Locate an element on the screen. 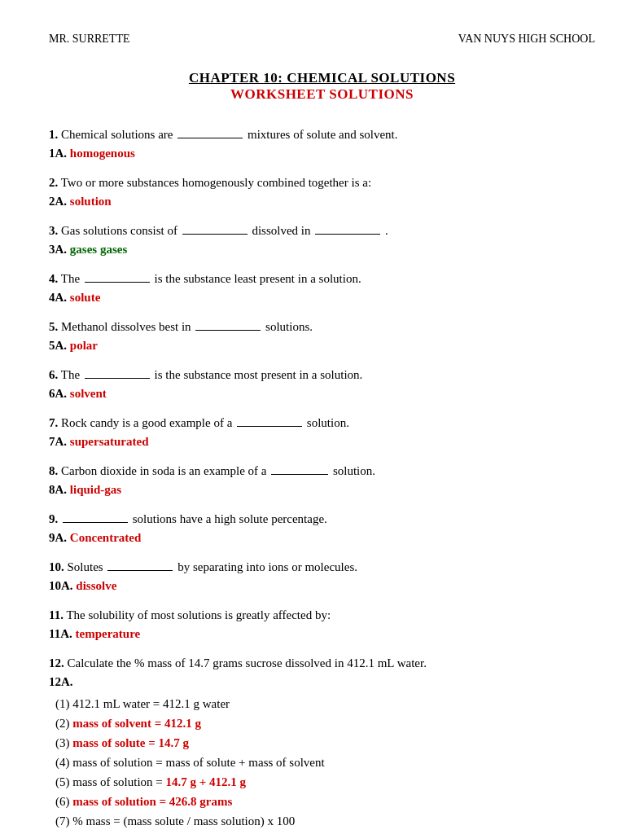 Image resolution: width=644 pixels, height=834 pixels. q3-text: 3. Gas solutions consist of dissolved in… is located at coordinates (322, 231).